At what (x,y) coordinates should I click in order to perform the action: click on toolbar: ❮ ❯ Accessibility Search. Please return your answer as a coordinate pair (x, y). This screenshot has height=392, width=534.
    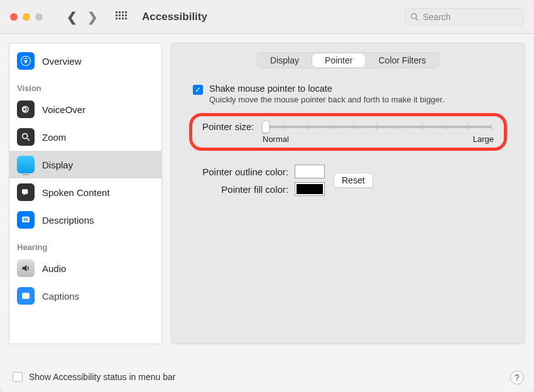
    Looking at the image, I should click on (267, 17).